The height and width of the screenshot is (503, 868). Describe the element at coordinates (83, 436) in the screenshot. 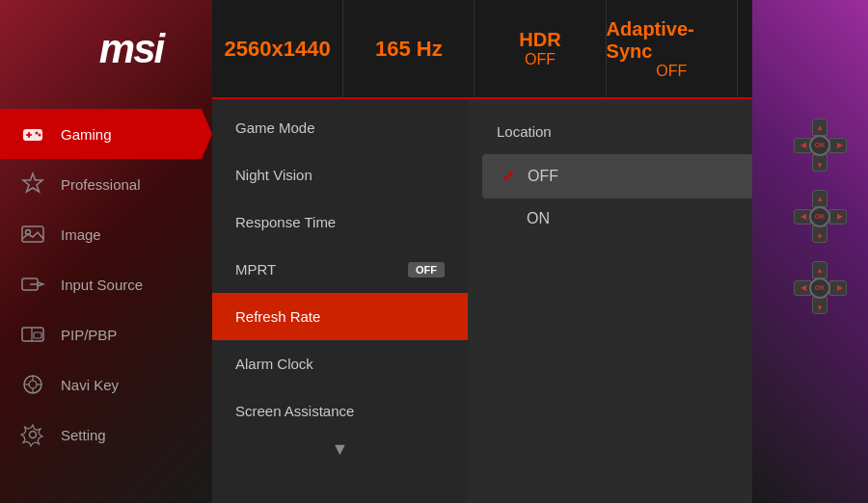

I see `sidebar-label-setting: Setting` at that location.